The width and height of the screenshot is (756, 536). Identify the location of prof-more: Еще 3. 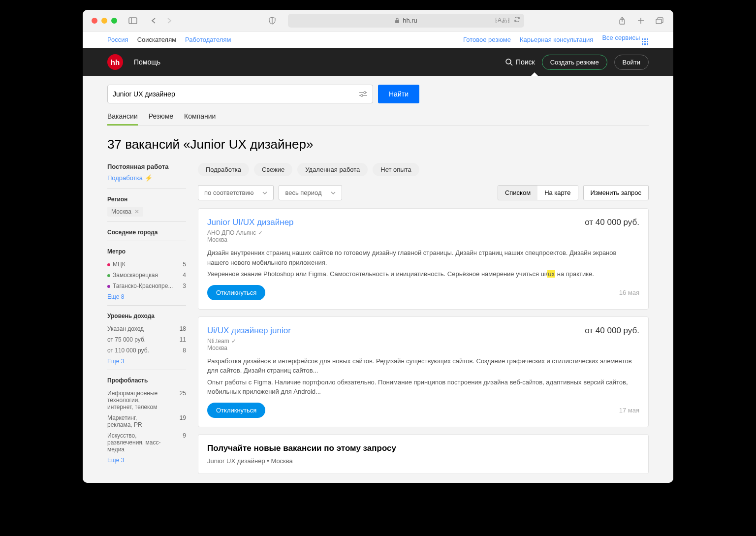
(147, 460).